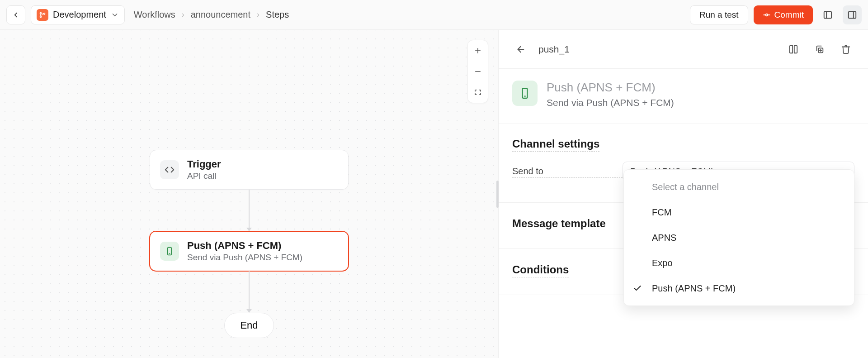  I want to click on sidebar-right-icon, so click(852, 15).